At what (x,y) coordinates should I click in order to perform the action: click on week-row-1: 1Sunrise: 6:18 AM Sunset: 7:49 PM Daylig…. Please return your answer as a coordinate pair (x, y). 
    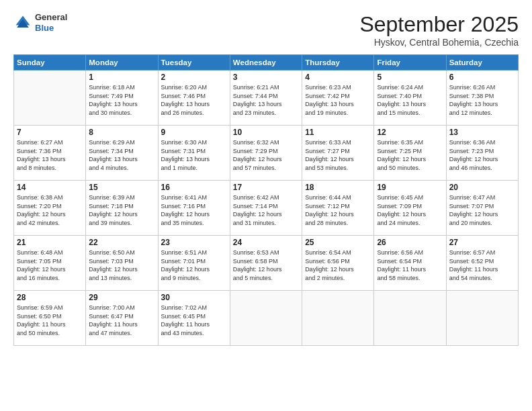
    Looking at the image, I should click on (266, 98).